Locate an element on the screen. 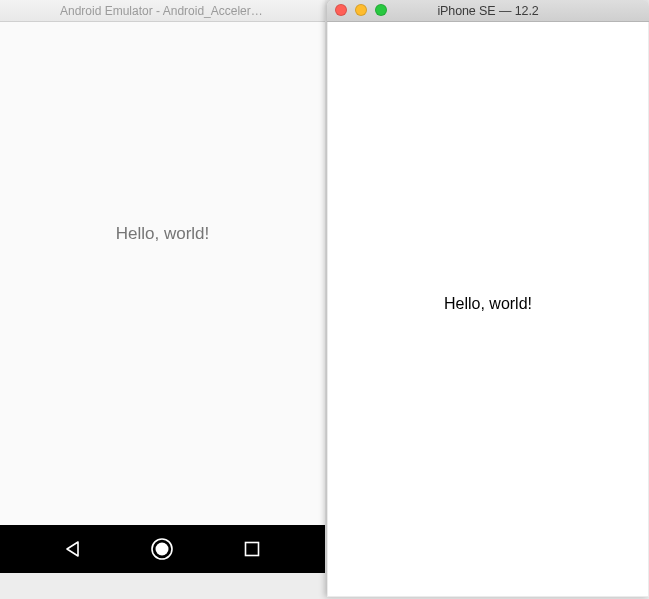 The width and height of the screenshot is (649, 599). android-navigation-bar is located at coordinates (162, 549).